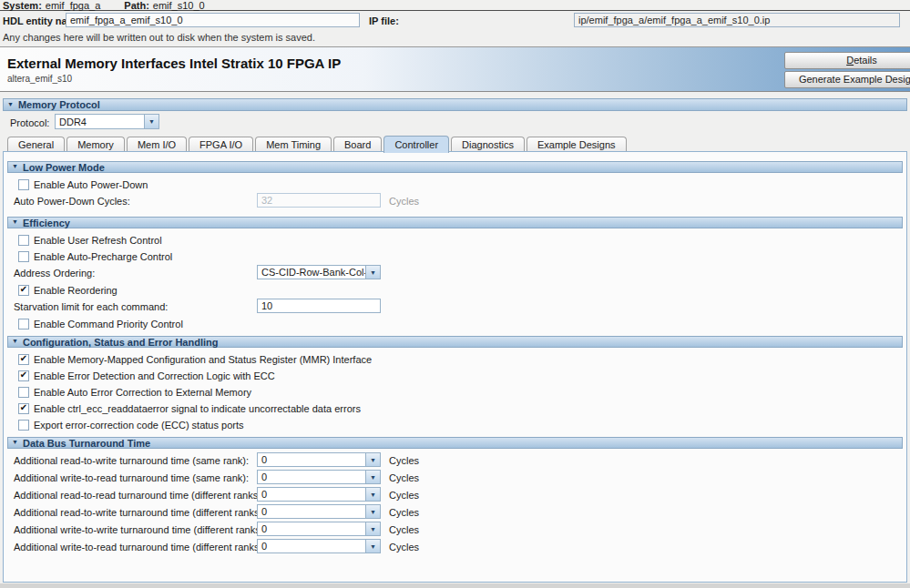 The width and height of the screenshot is (910, 588). Describe the element at coordinates (213, 20) in the screenshot. I see `hdl-entity-input` at that location.